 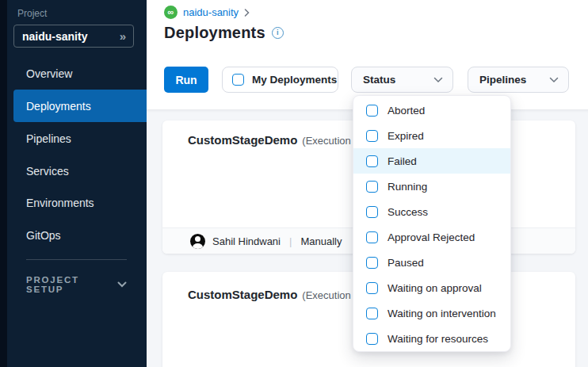 What do you see at coordinates (432, 186) in the screenshot?
I see `status-option-running: Running` at bounding box center [432, 186].